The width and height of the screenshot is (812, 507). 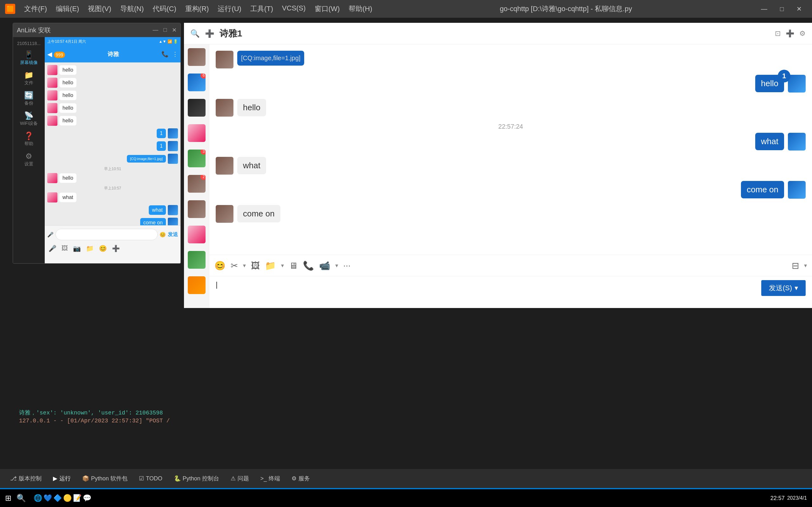 What do you see at coordinates (8, 498) in the screenshot?
I see `start-button: ⊞` at bounding box center [8, 498].